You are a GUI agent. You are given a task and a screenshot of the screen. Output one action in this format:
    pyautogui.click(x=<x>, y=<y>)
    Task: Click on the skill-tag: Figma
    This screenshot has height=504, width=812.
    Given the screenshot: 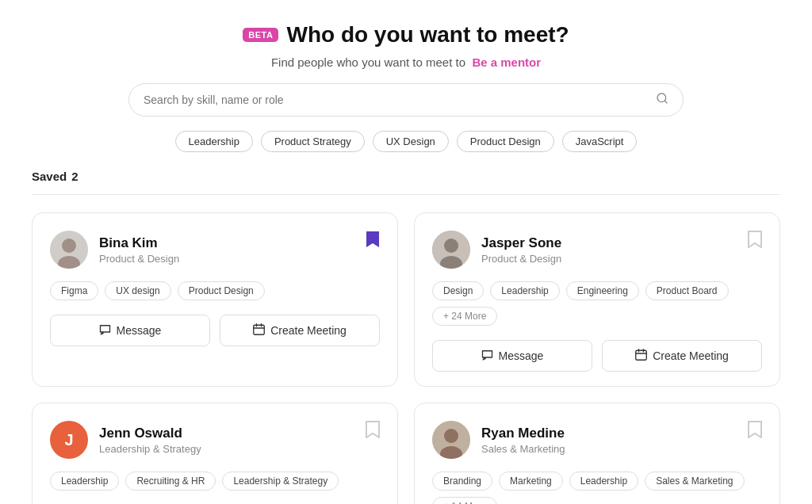 What is the action you would take?
    pyautogui.click(x=75, y=291)
    